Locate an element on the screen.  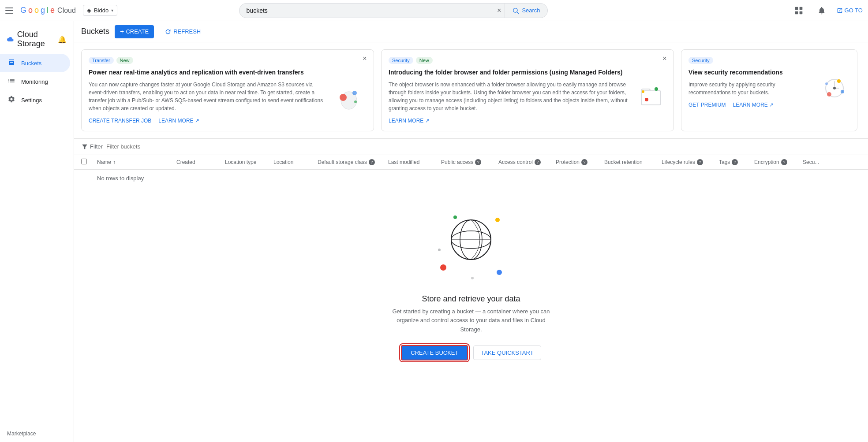
col-name: Name is located at coordinates (104, 162).